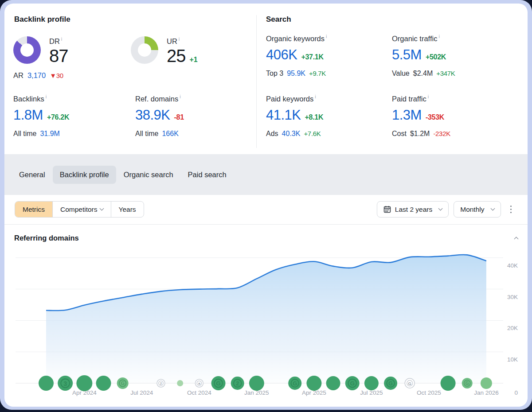  What do you see at coordinates (34, 209) in the screenshot?
I see `metrics-segment: Metrics` at bounding box center [34, 209].